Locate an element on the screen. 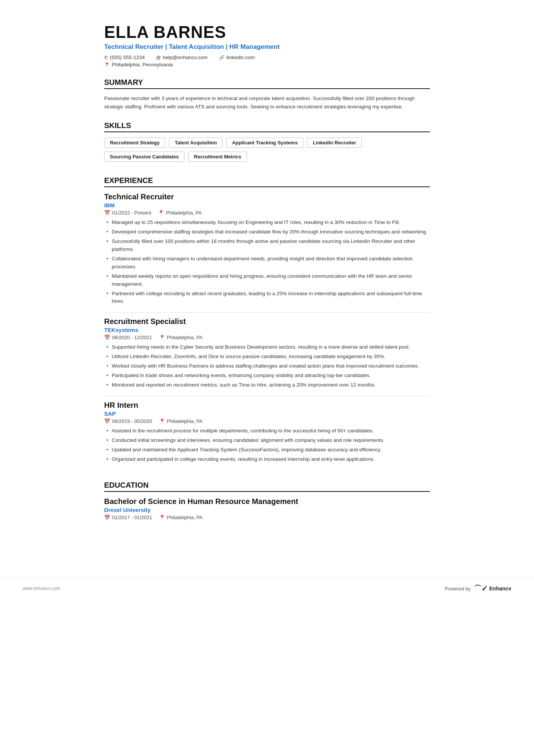  bullet-item: Partnered with college recruiting to att… is located at coordinates (268, 298).